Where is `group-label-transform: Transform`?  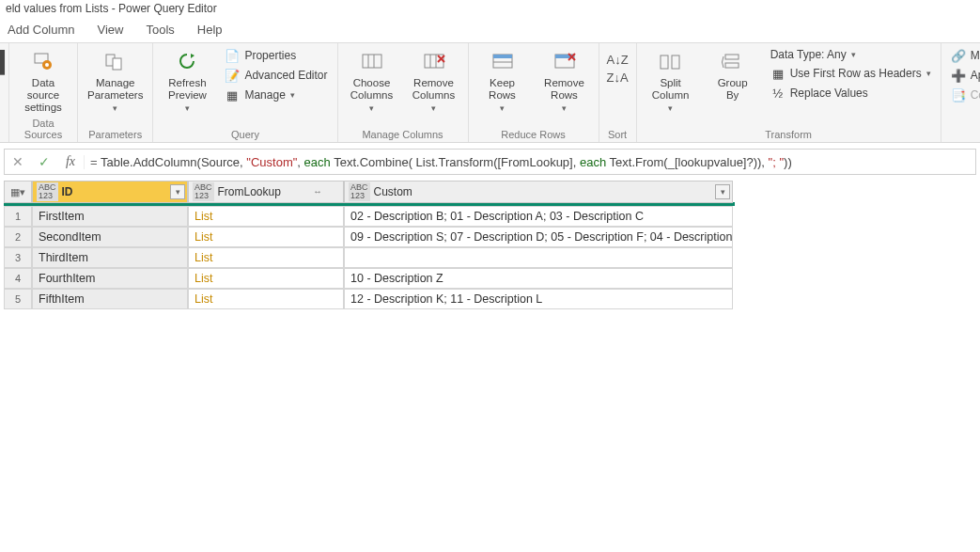 group-label-transform: Transform is located at coordinates (789, 134).